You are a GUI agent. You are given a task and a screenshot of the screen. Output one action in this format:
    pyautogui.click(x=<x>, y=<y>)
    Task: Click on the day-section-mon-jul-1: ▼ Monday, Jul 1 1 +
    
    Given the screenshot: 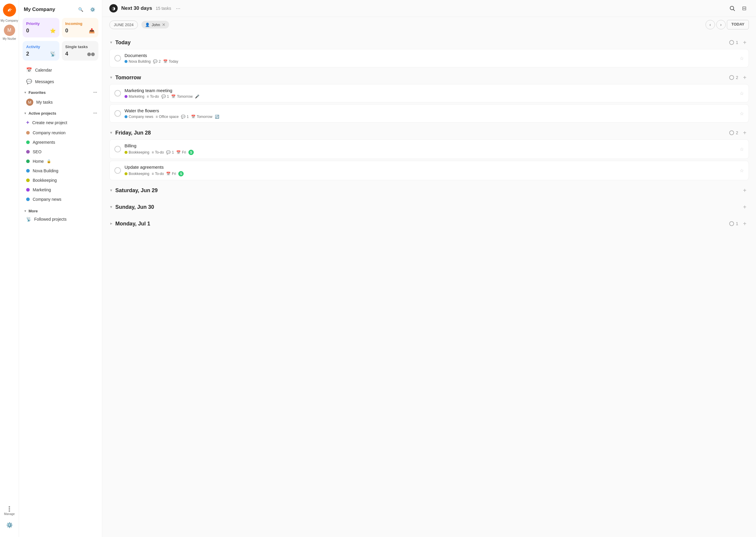 What is the action you would take?
    pyautogui.click(x=429, y=223)
    